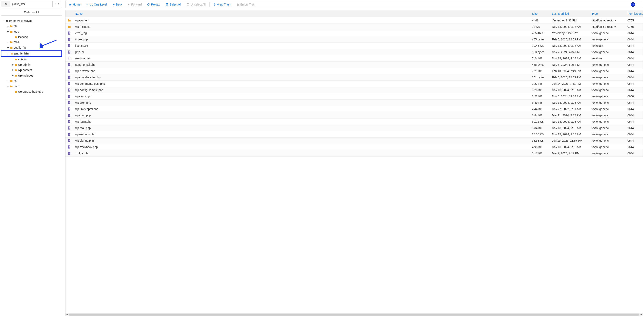  What do you see at coordinates (117, 4) in the screenshot?
I see `toolbar-back-button: Back` at bounding box center [117, 4].